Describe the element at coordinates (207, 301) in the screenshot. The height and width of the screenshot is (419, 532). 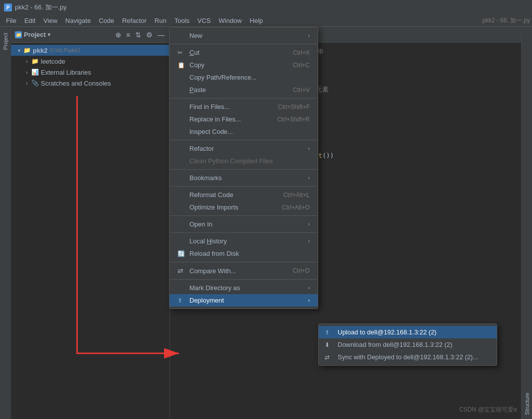
I see `ctx-label-deployment: Deployment` at that location.